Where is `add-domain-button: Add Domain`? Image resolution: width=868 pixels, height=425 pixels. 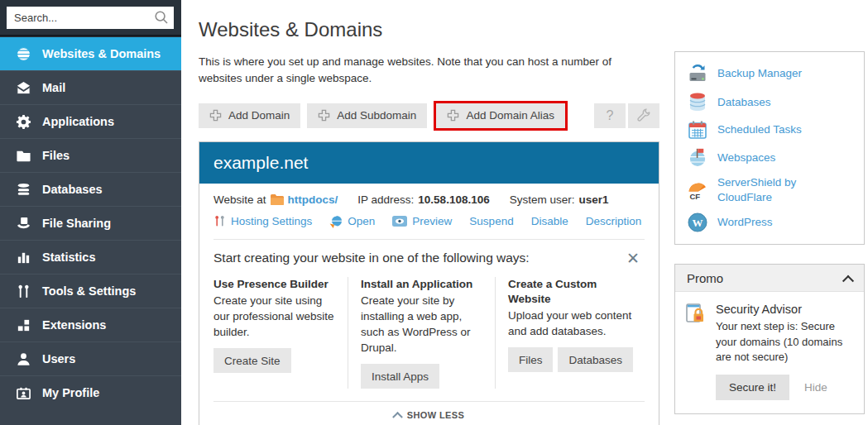
add-domain-button: Add Domain is located at coordinates (250, 116).